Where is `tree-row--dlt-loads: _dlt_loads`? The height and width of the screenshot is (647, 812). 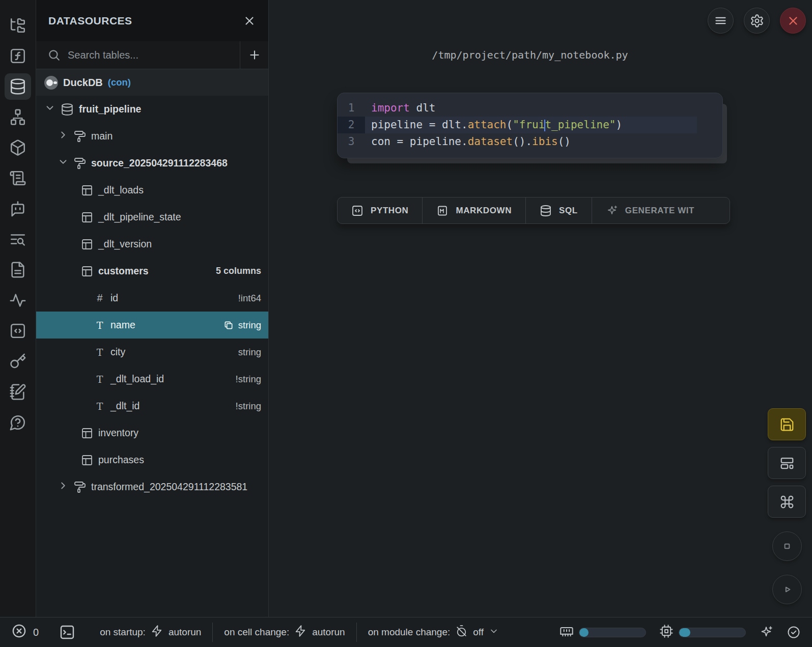 tree-row--dlt-loads: _dlt_loads is located at coordinates (152, 190).